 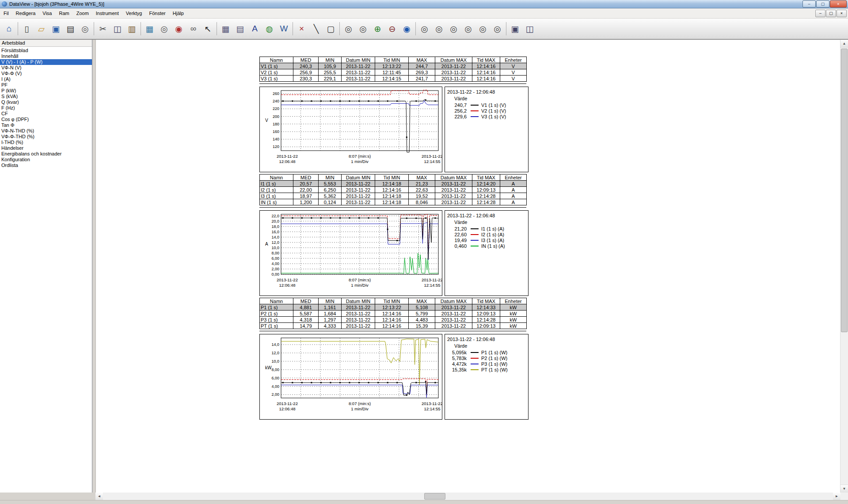 What do you see at coordinates (134, 13) in the screenshot?
I see `menu-item-7: Verktyg` at bounding box center [134, 13].